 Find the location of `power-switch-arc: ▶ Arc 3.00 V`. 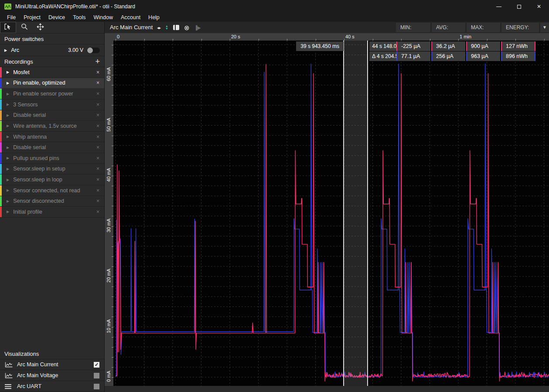

power-switch-arc: ▶ Arc 3.00 V is located at coordinates (52, 51).